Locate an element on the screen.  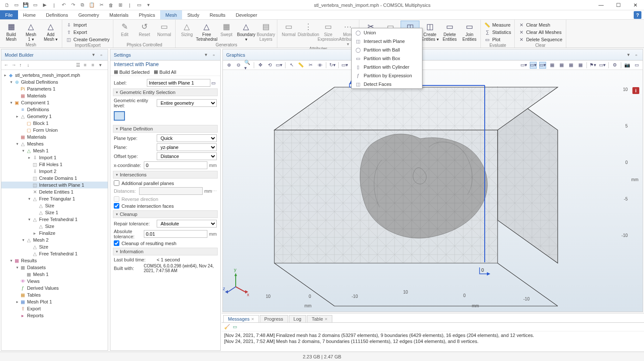
ribbon-mesh-1: △Mesh1 ▾ is located at coordinates (31, 31).